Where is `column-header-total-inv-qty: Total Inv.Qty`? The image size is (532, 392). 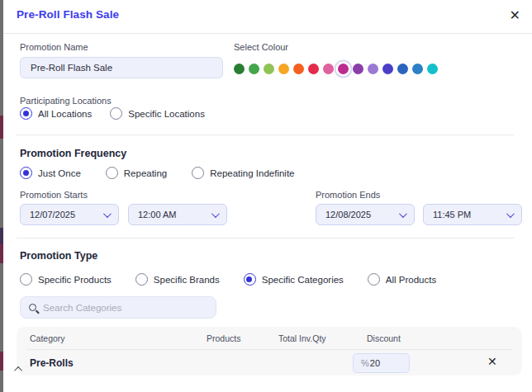 column-header-total-inv-qty: Total Inv.Qty is located at coordinates (302, 338).